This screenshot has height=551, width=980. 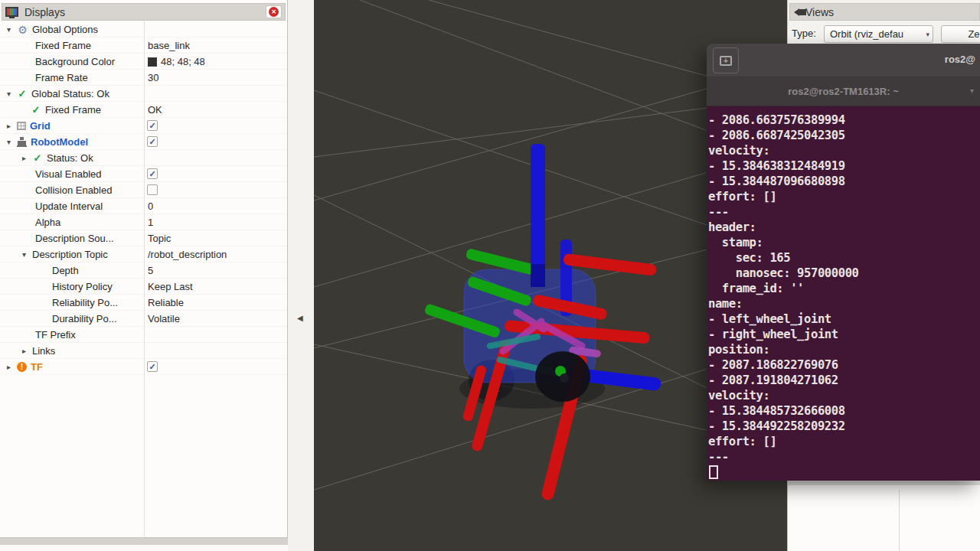 I want to click on terminal-line: - 15.384487096680898, so click(x=844, y=181).